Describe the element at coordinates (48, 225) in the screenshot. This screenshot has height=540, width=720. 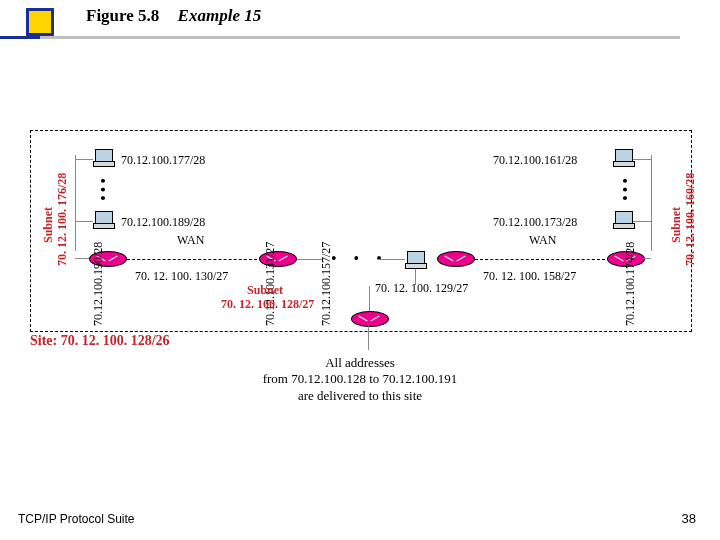
I see `left-subnet-name: Subnet` at that location.